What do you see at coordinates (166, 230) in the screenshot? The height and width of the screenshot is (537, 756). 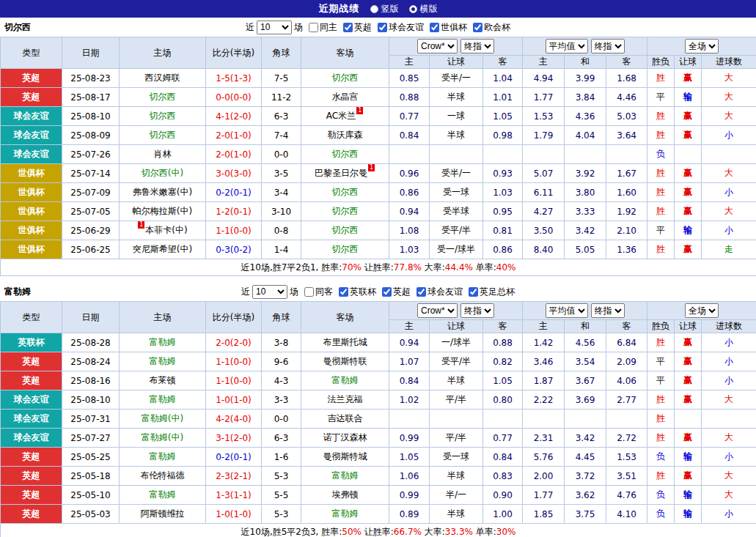 I see `team-label: 本菲卡(中)` at bounding box center [166, 230].